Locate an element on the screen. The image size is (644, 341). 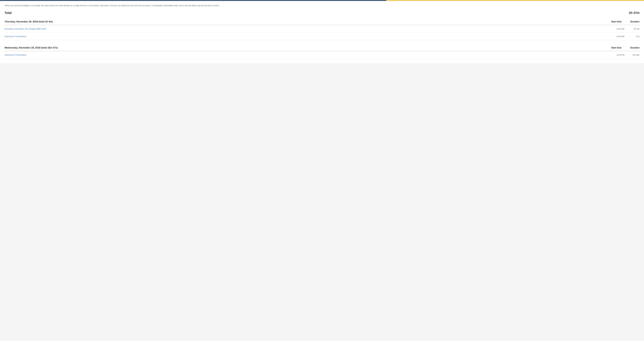
total-label: Total is located at coordinates (8, 13).